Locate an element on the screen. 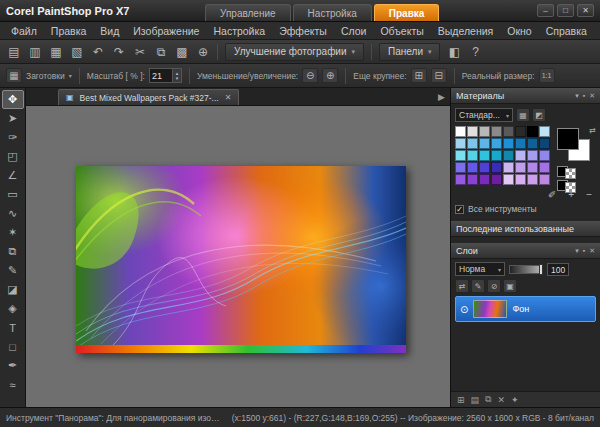 The height and width of the screenshot is (427, 600). menu-item: Объекты is located at coordinates (402, 31).